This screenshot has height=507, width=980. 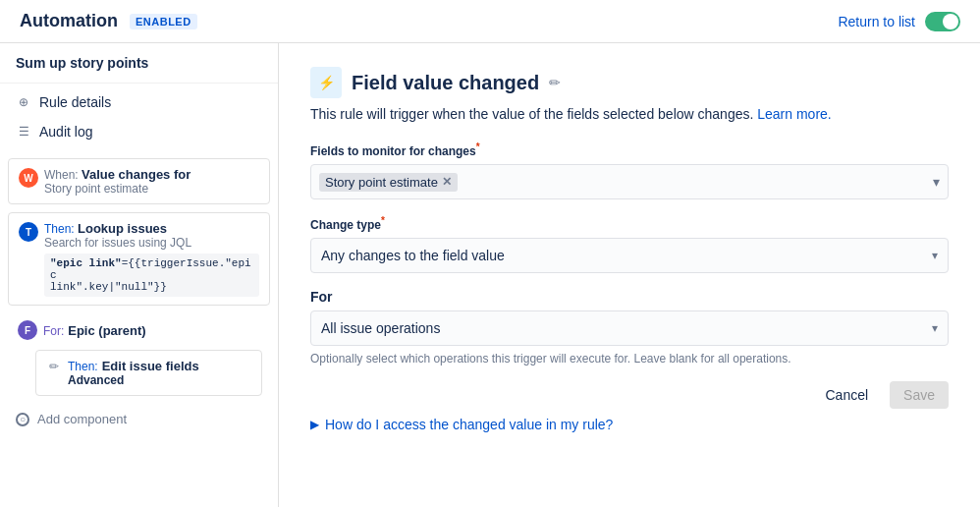 I want to click on collapsible-arrow-icon: ▶, so click(x=314, y=424).